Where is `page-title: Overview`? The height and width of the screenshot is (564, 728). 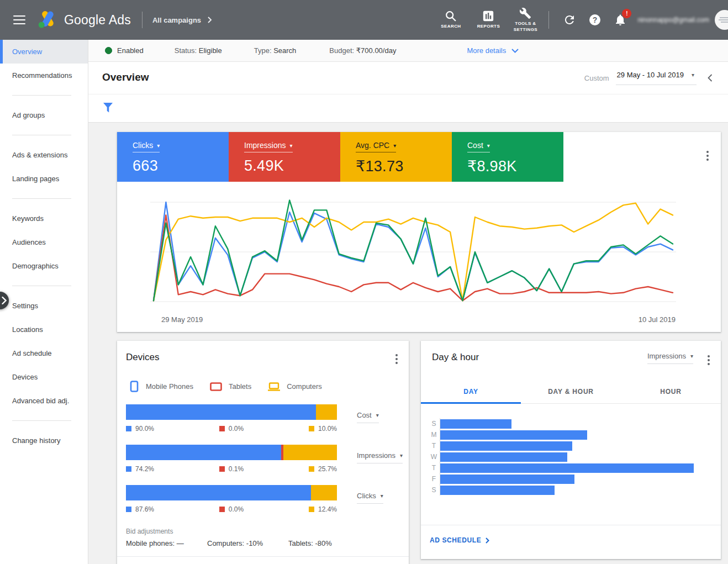 page-title: Overview is located at coordinates (126, 77).